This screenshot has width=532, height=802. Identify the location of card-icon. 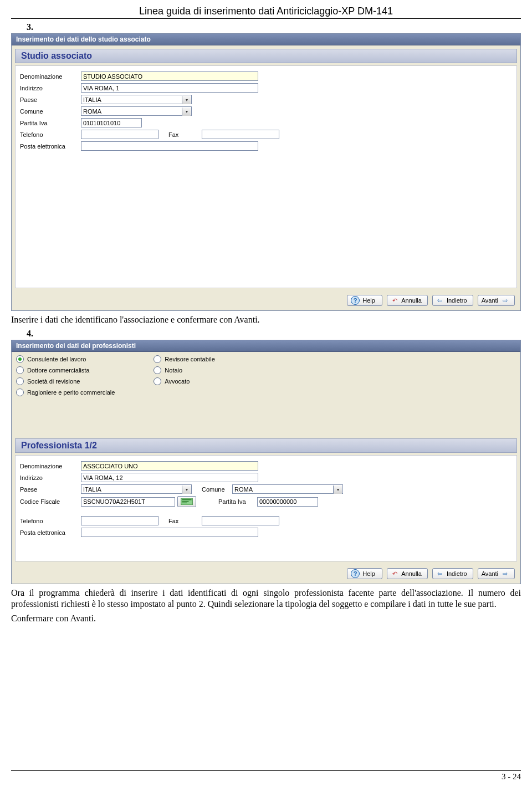
(187, 502).